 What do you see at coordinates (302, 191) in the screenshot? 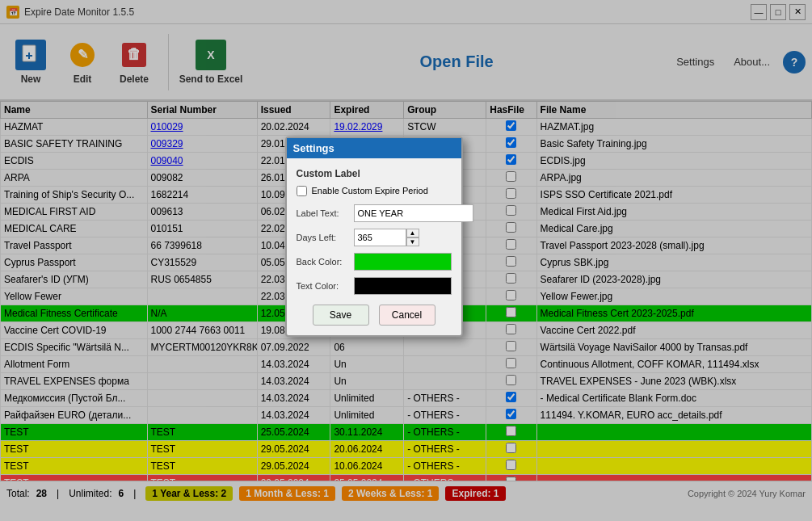
I see `enable-custom-checkbox` at bounding box center [302, 191].